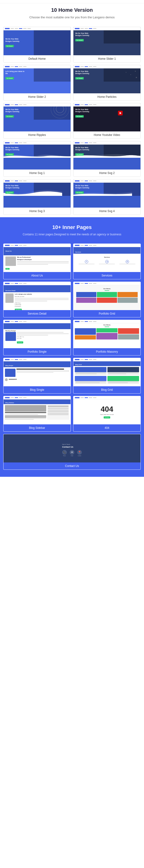  What do you see at coordinates (107, 197) in the screenshot?
I see `card-home-svg4: We Do Your Web Designs Carefully. Get St…` at bounding box center [107, 197].